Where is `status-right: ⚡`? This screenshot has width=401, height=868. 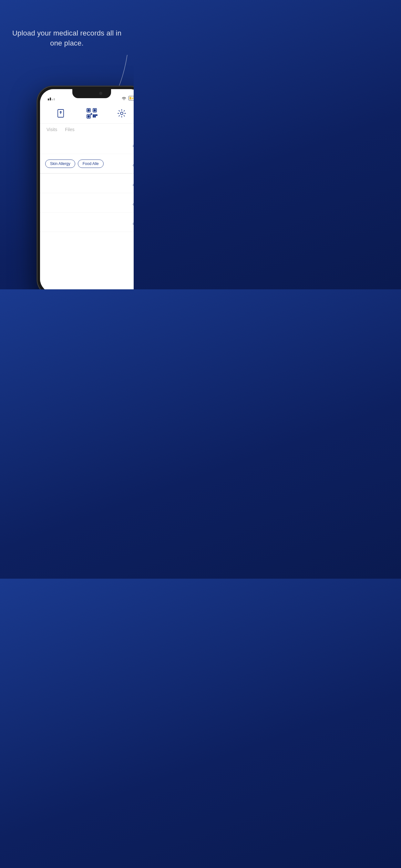 status-right: ⚡ is located at coordinates (127, 98).